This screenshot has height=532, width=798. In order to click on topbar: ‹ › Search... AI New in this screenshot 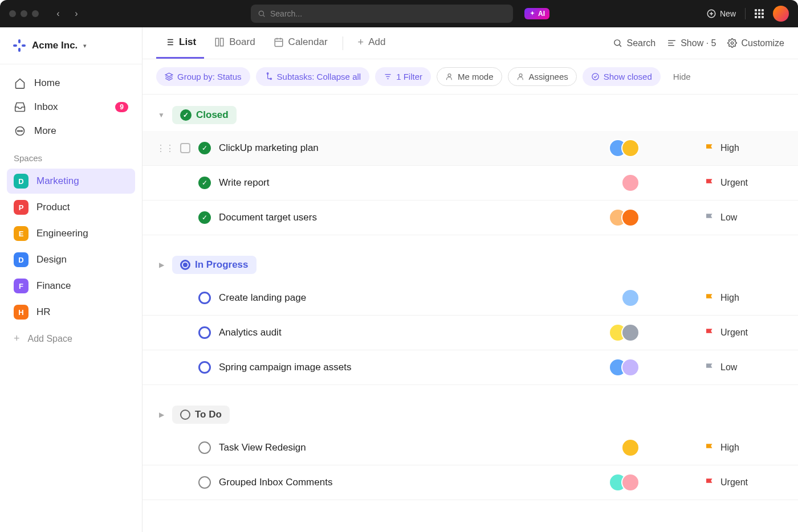, I will do `click(399, 14)`.